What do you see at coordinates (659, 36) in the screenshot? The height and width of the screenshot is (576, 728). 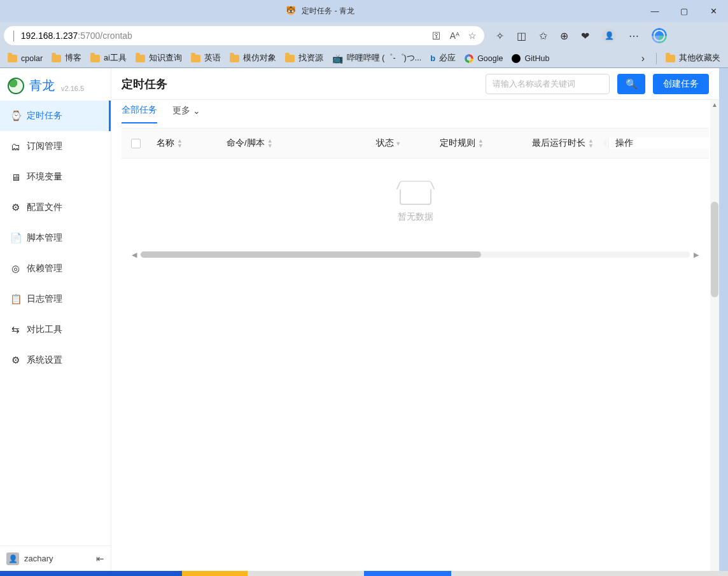 I see `copilot-icon` at bounding box center [659, 36].